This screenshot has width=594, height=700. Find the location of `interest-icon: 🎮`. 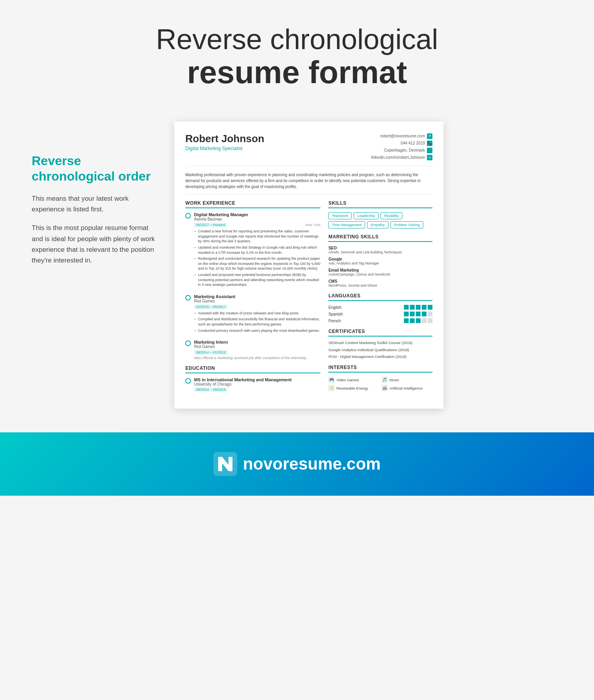

interest-icon: 🎮 is located at coordinates (331, 380).